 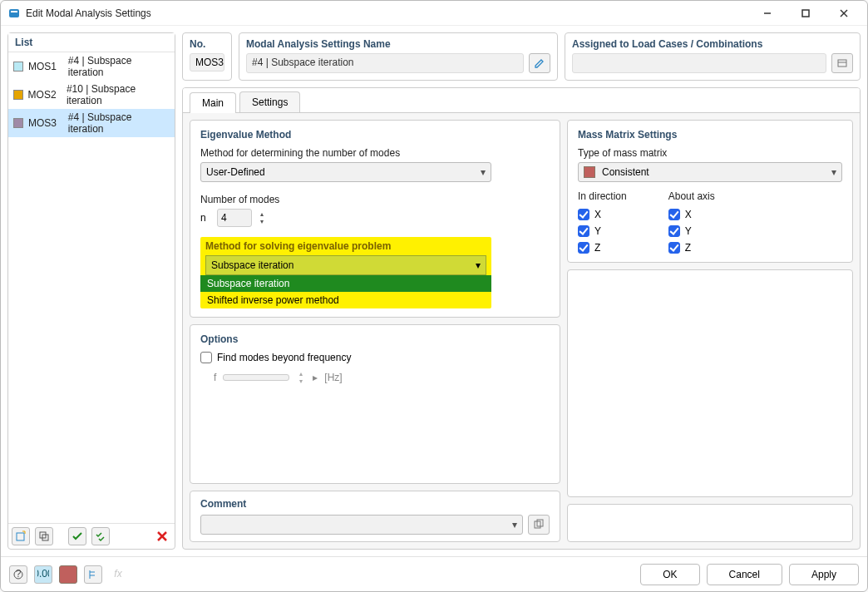 What do you see at coordinates (118, 575) in the screenshot?
I see `fx-icon: fx` at bounding box center [118, 575].